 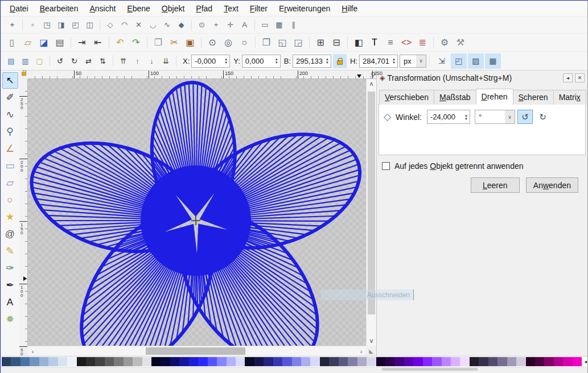 I want to click on rotate-ccw-button: ↺, so click(x=525, y=117).